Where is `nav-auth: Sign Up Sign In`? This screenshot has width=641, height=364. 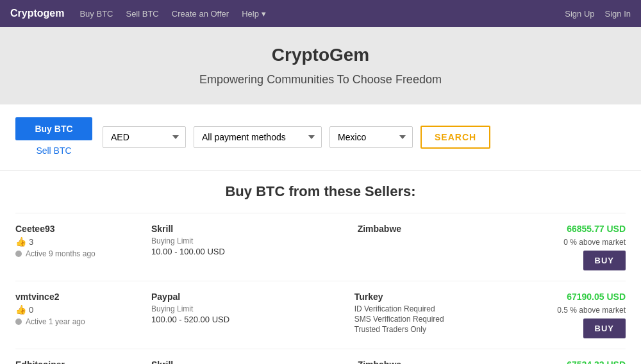
nav-auth: Sign Up Sign In is located at coordinates (597, 14).